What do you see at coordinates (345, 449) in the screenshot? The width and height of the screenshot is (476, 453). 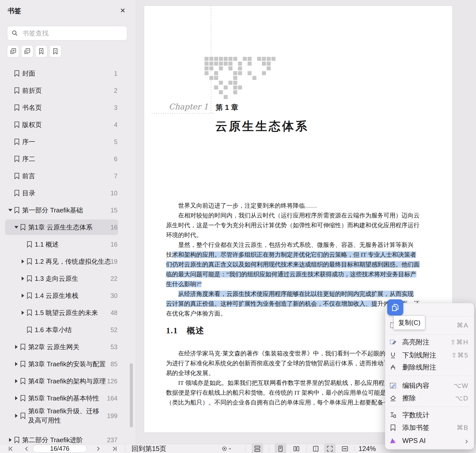 I see `fit-width-icon` at bounding box center [345, 449].